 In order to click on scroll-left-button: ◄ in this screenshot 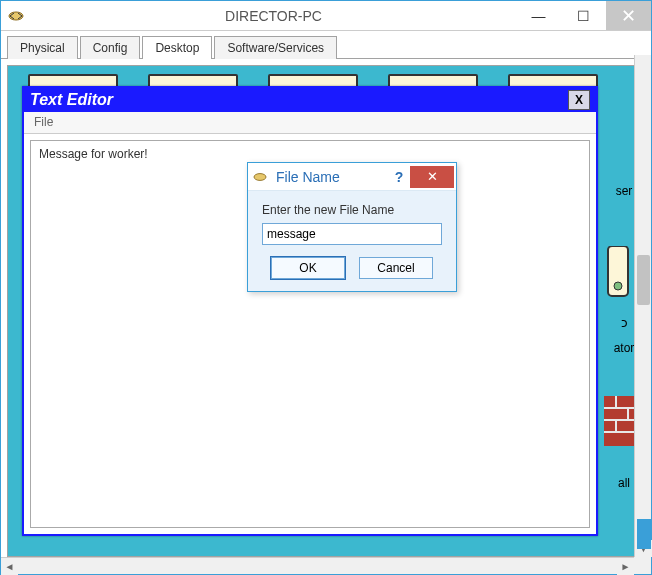, I will do `click(10, 566)`.